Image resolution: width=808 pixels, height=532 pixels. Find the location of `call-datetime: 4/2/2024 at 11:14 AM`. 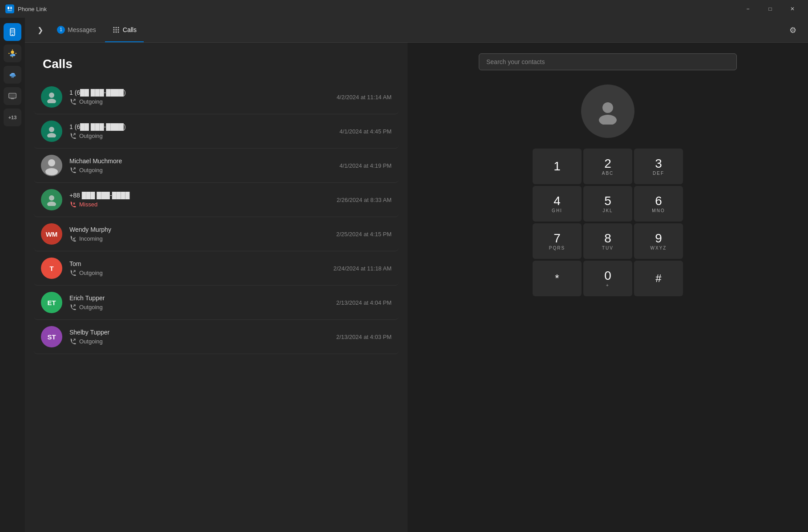

call-datetime: 4/2/2024 at 11:14 AM is located at coordinates (364, 97).